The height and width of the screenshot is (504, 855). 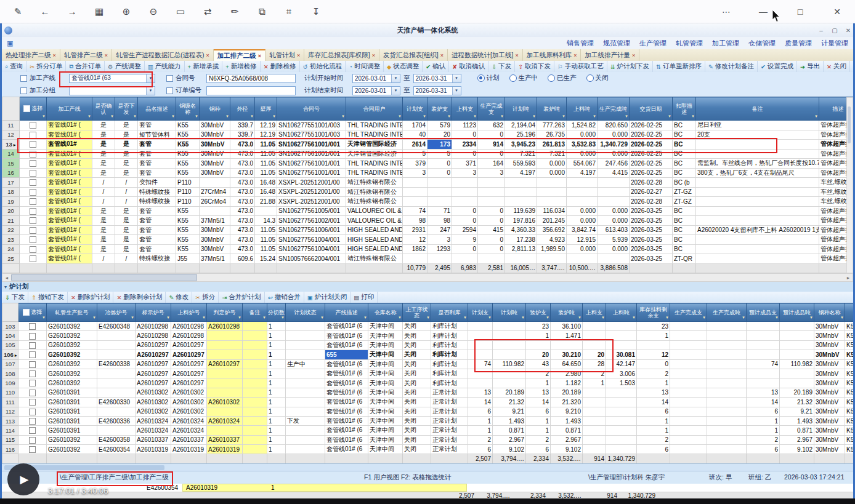 I want to click on cell-plan_t: 9.102, so click(x=509, y=449).